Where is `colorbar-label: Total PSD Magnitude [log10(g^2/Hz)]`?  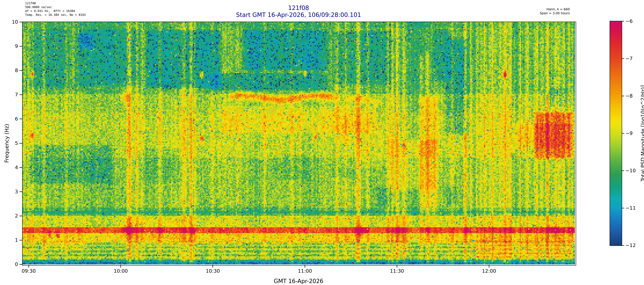 colorbar-label: Total PSD Magnitude [log10(g^2/Hz)] is located at coordinates (642, 134).